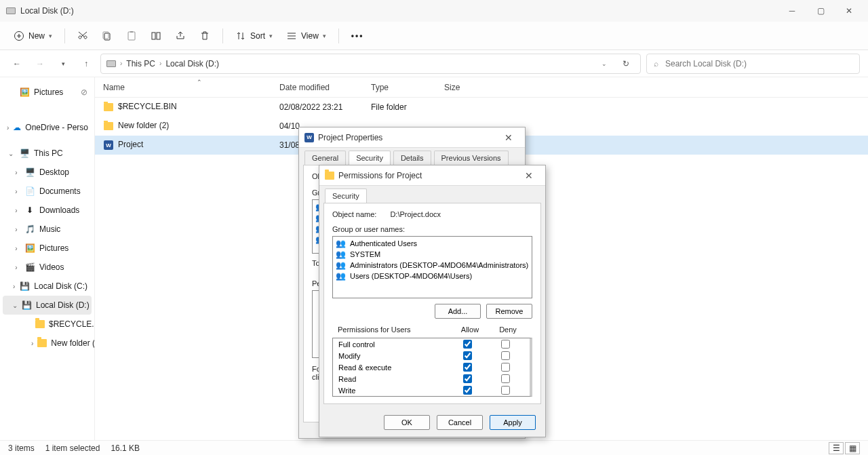 Image resolution: width=868 pixels, height=455 pixels. Describe the element at coordinates (604, 64) in the screenshot. I see `address-dropdown: ⌄` at that location.